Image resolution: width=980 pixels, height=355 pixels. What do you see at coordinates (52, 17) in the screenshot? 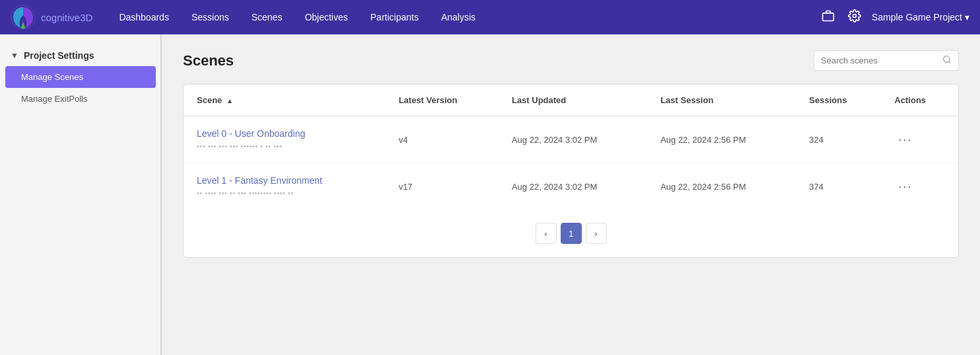
I see `logo: cognitive3D` at bounding box center [52, 17].